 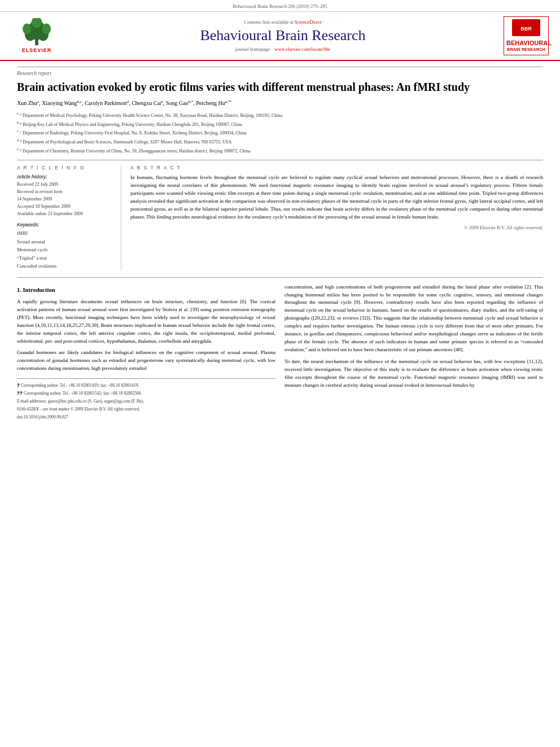 I want to click on bbr-logo-icon: BBR, so click(x=526, y=28).